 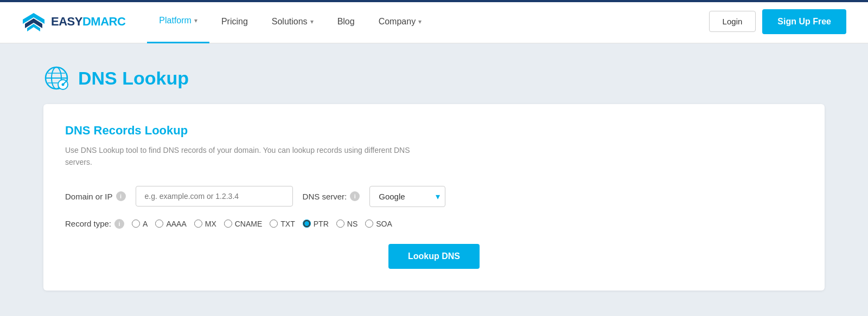 I want to click on domain-info-icon: i, so click(x=121, y=196).